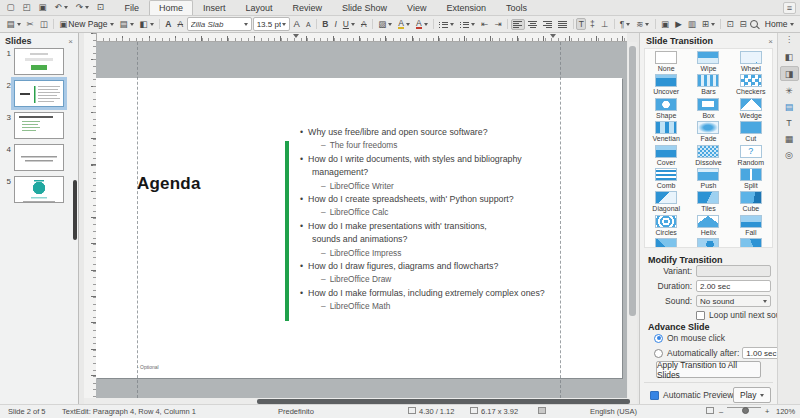  Describe the element at coordinates (614, 412) in the screenshot. I see `language-status: English (USA)` at that location.